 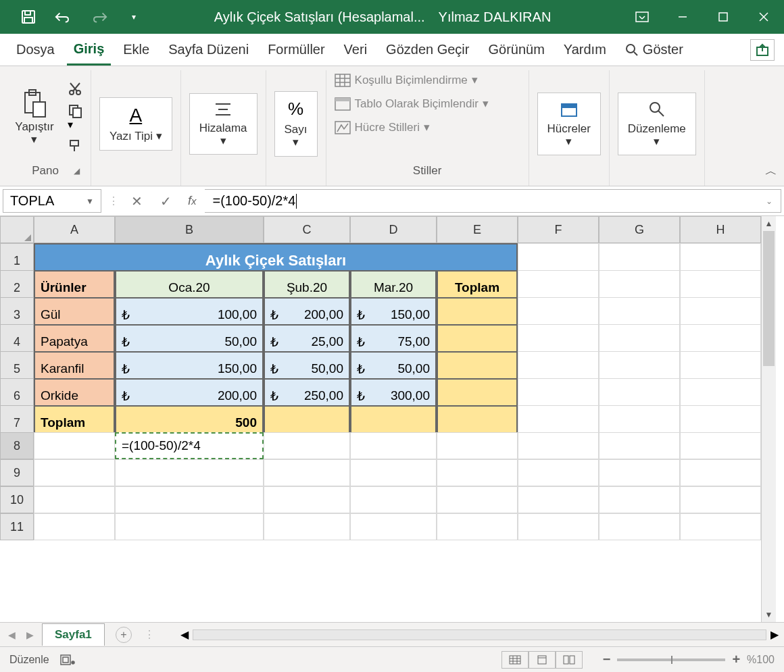 What do you see at coordinates (90, 201) in the screenshot?
I see `chevron-down-icon: ▼` at bounding box center [90, 201].